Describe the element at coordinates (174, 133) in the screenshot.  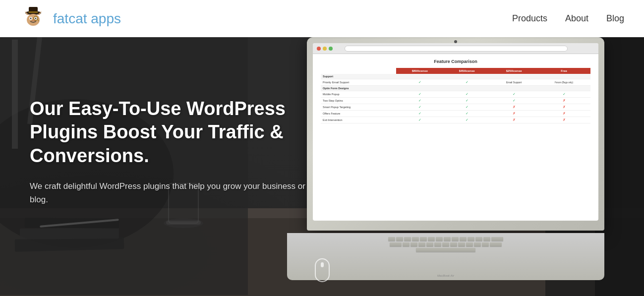
I see `hero-headline: Our Easy-To-Use WordPress Plugins Boost …` at that location.